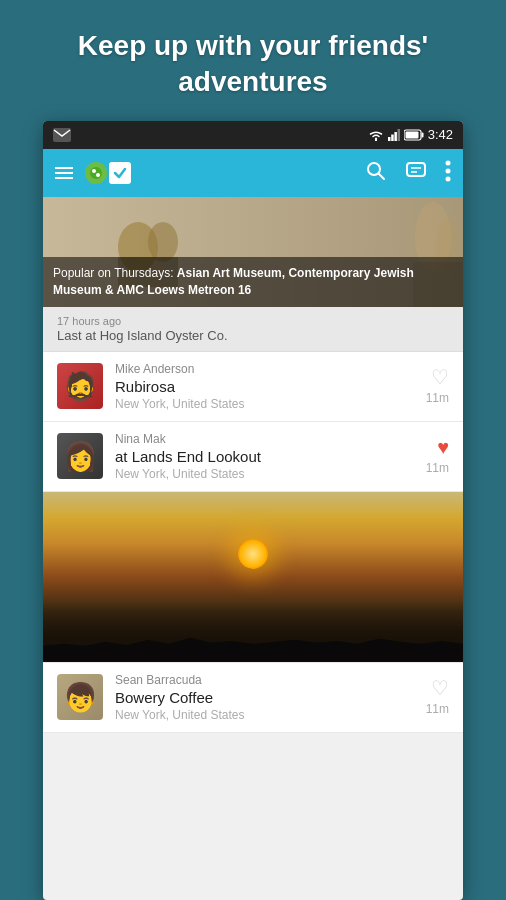 The width and height of the screenshot is (506, 900). What do you see at coordinates (438, 398) in the screenshot?
I see `feed-time-mike: 11m` at bounding box center [438, 398].